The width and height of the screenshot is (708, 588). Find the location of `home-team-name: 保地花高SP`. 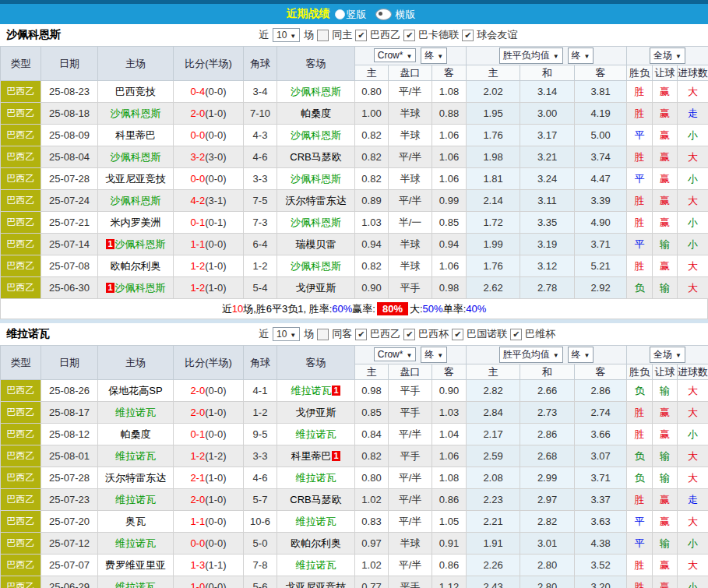

home-team-name: 保地花高SP is located at coordinates (136, 391).